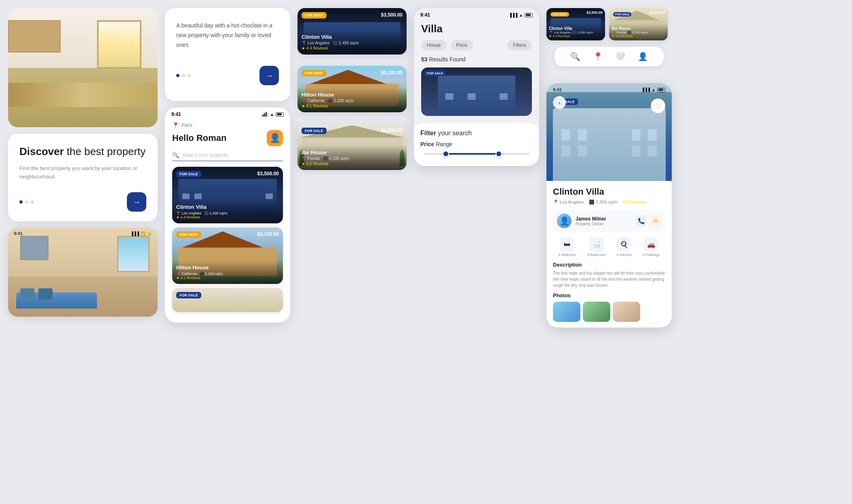  What do you see at coordinates (447, 59) in the screenshot?
I see `results-label: Results Found` at bounding box center [447, 59].